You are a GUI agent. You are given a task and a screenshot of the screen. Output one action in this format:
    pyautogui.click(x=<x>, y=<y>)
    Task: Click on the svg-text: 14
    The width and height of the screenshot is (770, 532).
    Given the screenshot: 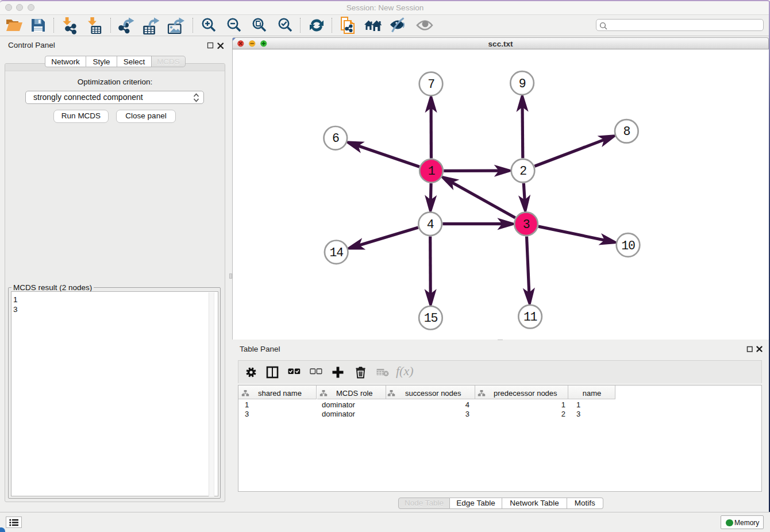 What is the action you would take?
    pyautogui.click(x=336, y=253)
    